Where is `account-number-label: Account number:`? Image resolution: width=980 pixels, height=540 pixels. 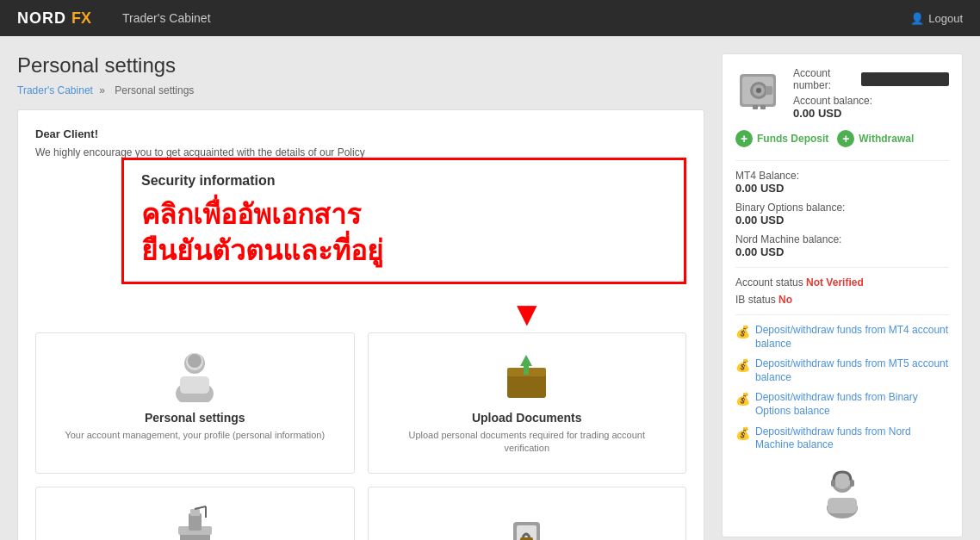
account-number-label: Account number: is located at coordinates (823, 79).